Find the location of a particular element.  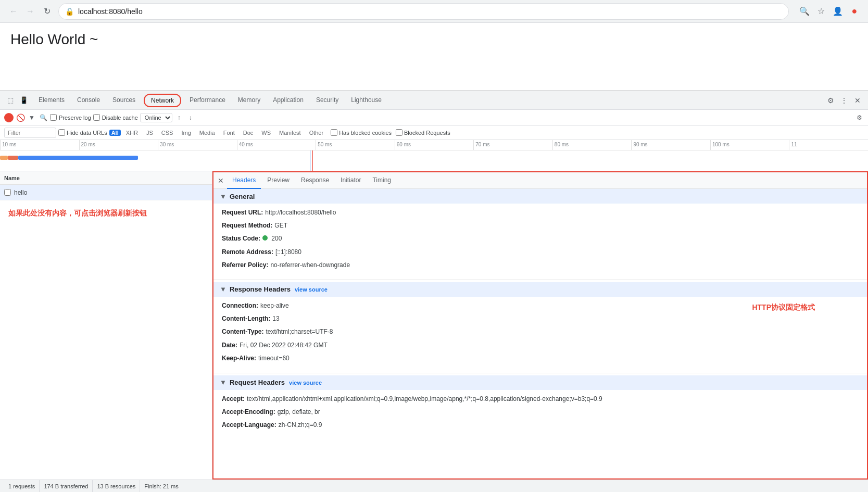

details-tab-preview: Preview is located at coordinates (278, 181).